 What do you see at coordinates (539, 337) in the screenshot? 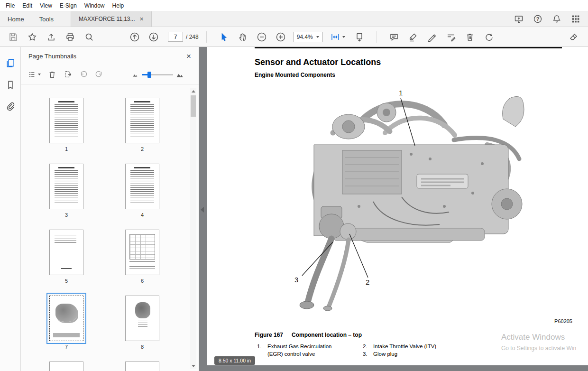
I see `watermark-title: Activate Windows` at bounding box center [539, 337].